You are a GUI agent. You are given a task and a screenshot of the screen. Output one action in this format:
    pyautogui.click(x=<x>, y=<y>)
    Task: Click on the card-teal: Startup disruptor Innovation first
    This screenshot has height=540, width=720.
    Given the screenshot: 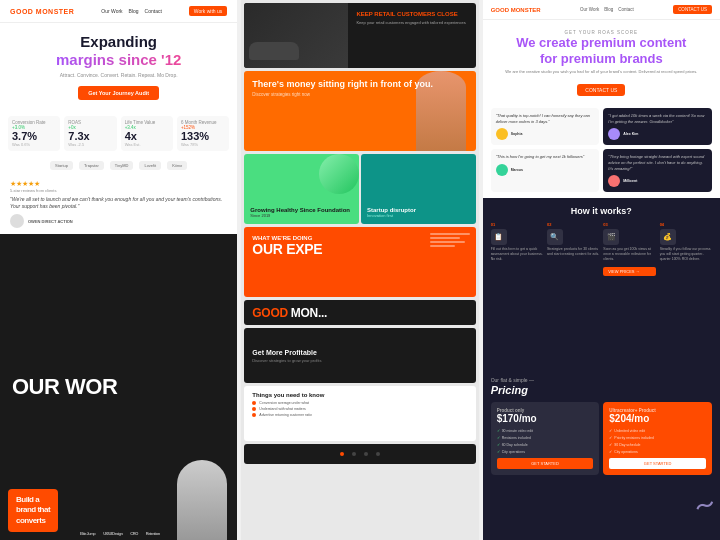 What is the action you would take?
    pyautogui.click(x=418, y=189)
    